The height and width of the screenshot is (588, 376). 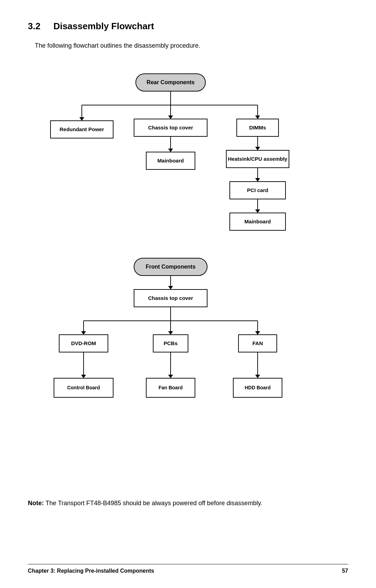 I want to click on dimms-label: DIMMs, so click(x=258, y=127).